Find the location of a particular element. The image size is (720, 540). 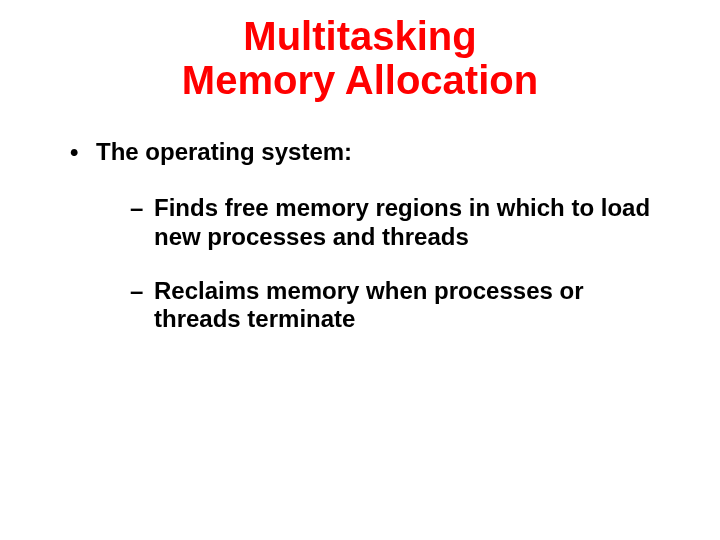

title-line-2: Memory Allocation is located at coordinates (360, 80).